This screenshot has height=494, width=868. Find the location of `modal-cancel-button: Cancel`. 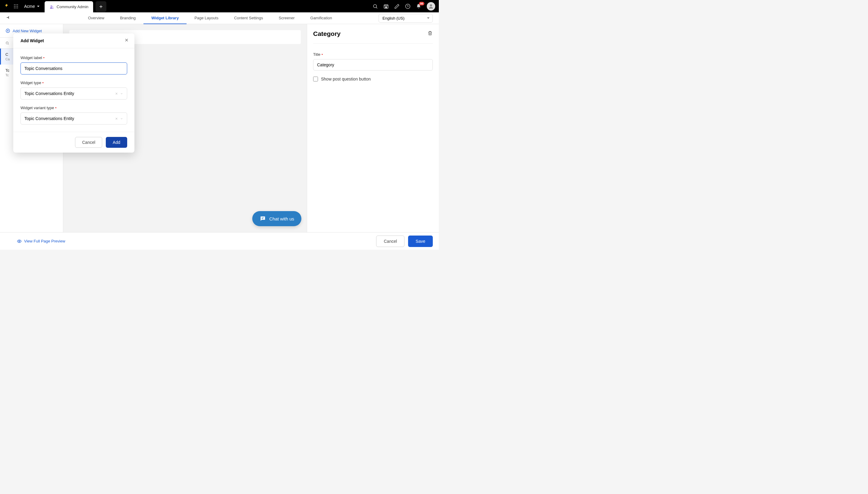

modal-cancel-button: Cancel is located at coordinates (88, 142).